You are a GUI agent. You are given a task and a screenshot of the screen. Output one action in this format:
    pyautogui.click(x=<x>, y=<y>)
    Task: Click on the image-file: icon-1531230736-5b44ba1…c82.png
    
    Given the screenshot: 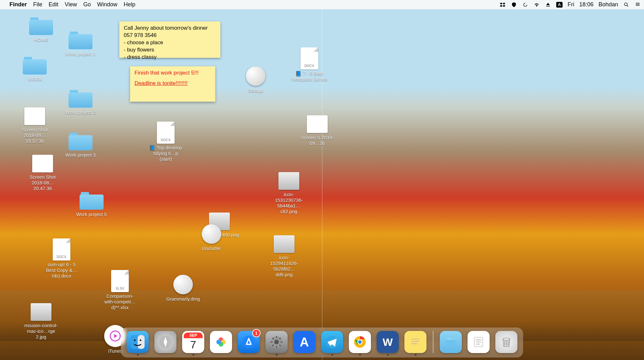 What is the action you would take?
    pyautogui.click(x=289, y=193)
    